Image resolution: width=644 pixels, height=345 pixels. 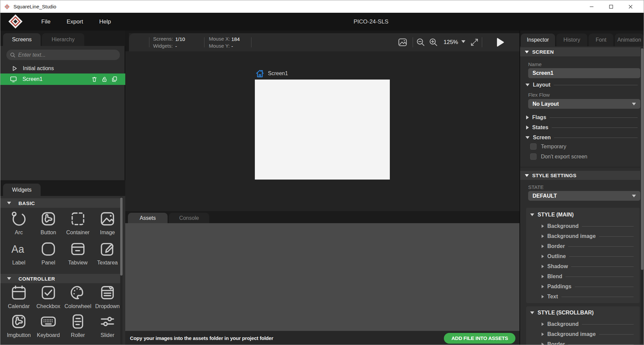 I want to click on tab-widgets: Widgets, so click(x=22, y=190).